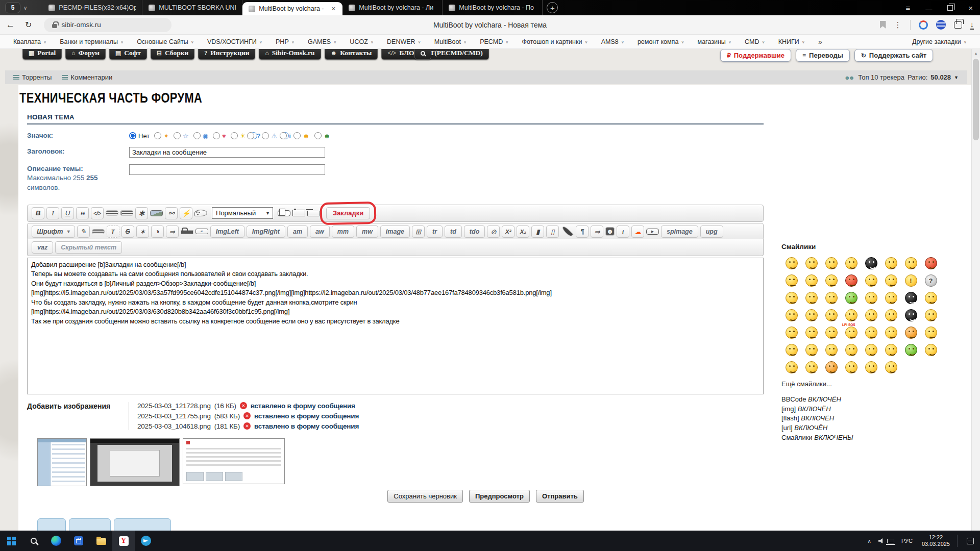 The image size is (980, 551). I want to click on display-tray-icon, so click(891, 541).